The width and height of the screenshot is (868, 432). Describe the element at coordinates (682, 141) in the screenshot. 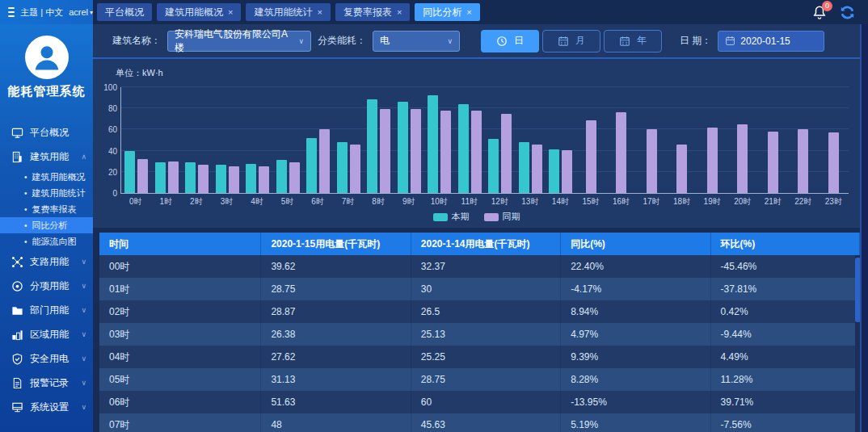

I see `bar-group-18时` at that location.